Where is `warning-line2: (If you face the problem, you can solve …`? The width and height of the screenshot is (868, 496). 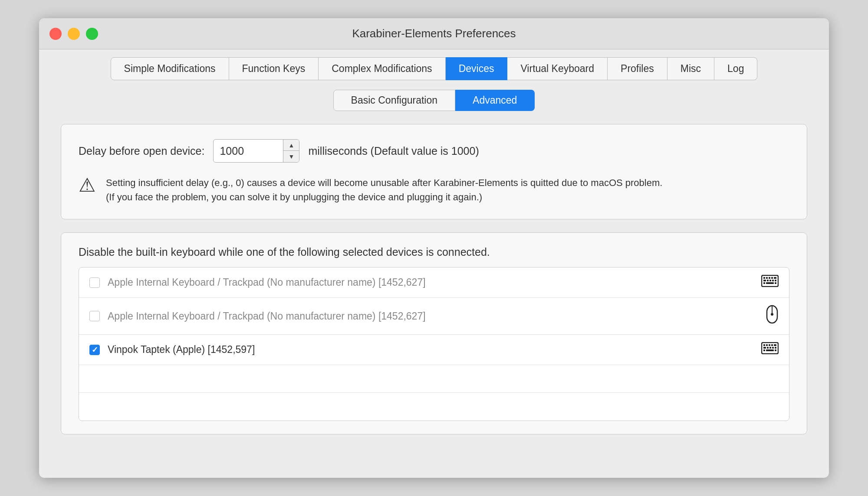 warning-line2: (If you face the problem, you can solve … is located at coordinates (294, 197).